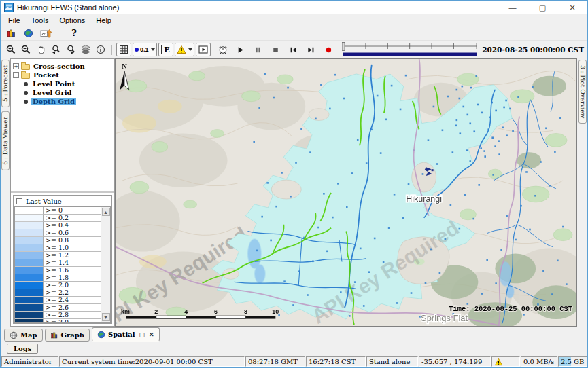 This screenshot has width=588, height=368. Describe the element at coordinates (275, 361) in the screenshot. I see `status-gmt-time: 08:27:18 GMT` at that location.